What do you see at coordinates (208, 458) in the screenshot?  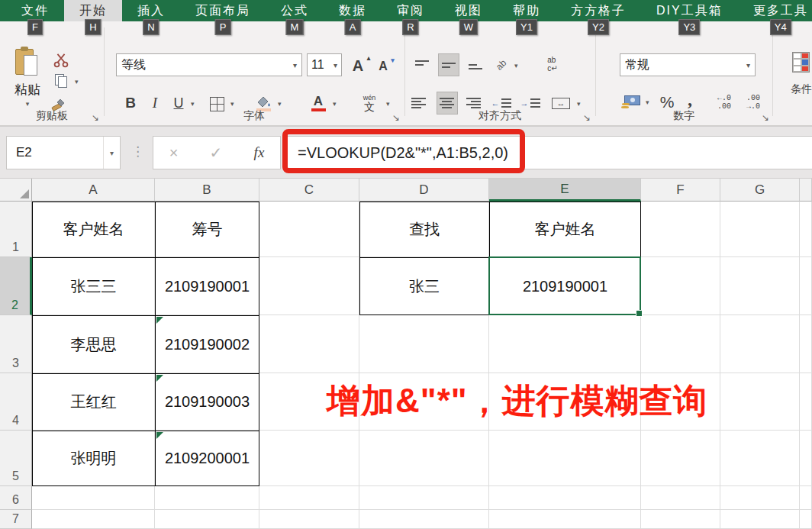 I see `cell-B5: 2109200001` at bounding box center [208, 458].